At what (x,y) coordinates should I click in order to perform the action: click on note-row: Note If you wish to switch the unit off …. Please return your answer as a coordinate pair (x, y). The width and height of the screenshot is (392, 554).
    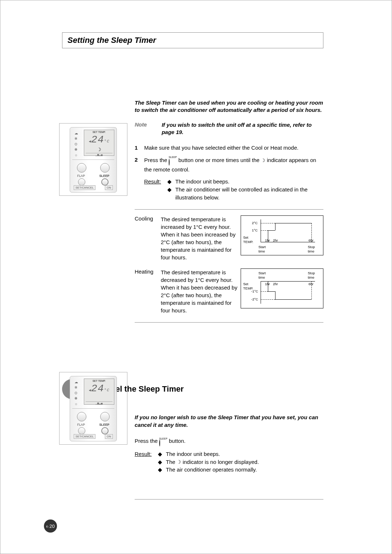
    Looking at the image, I should click on (229, 129).